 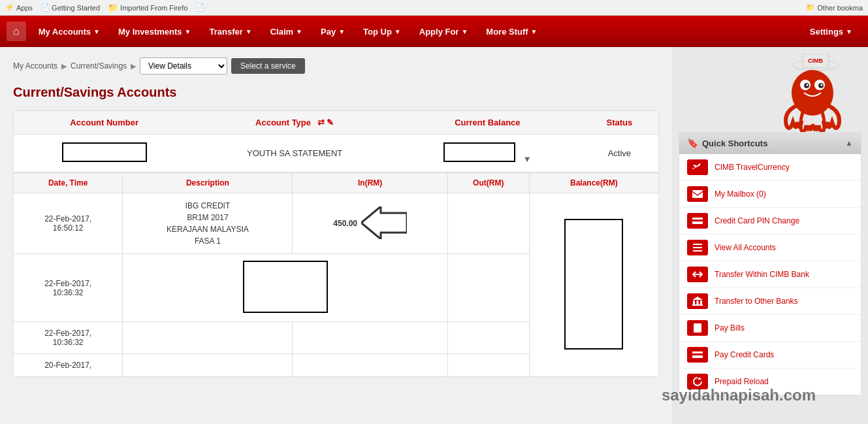 I want to click on nav-pay: Pay ▼, so click(x=333, y=31).